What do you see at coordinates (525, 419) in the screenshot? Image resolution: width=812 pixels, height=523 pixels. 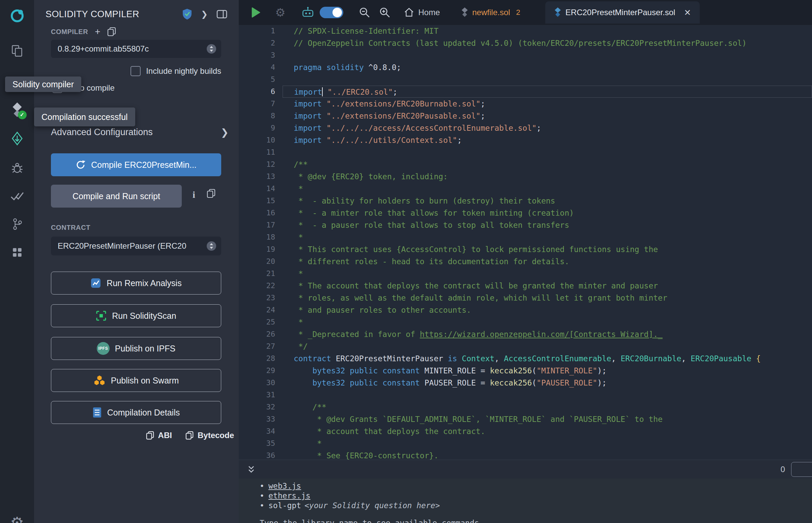 I see `code-line-33: 33 * @dev Grants `DEFAULT_ADMIN_ROLE`, `…` at bounding box center [525, 419].